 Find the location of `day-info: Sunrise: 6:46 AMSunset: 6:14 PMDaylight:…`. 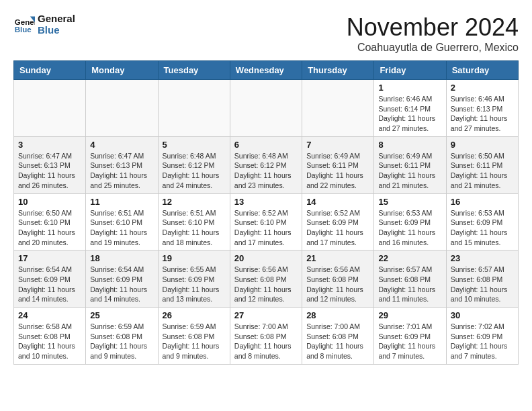

day-info: Sunrise: 6:46 AMSunset: 6:14 PMDaylight:… is located at coordinates (410, 114).